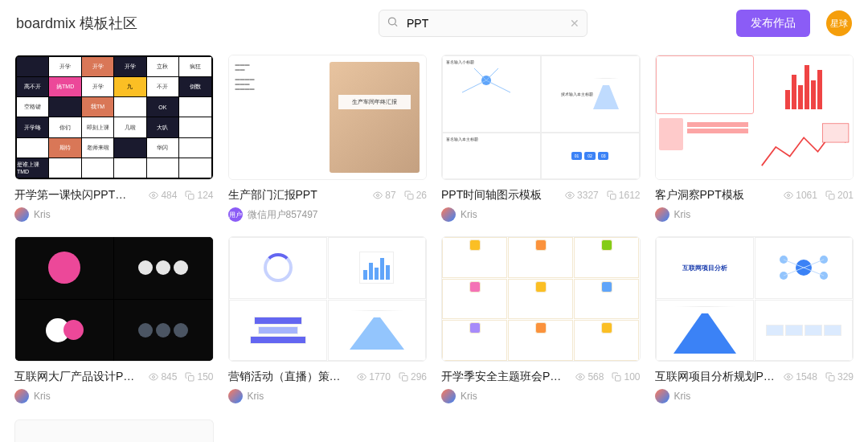  I want to click on card-stats: 1548 329, so click(818, 377).